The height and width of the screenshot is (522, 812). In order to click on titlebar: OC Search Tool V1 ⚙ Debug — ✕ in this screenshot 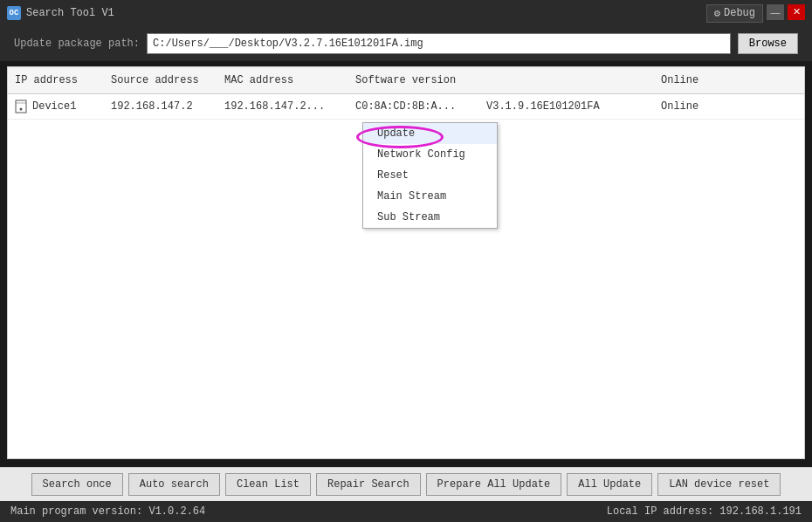, I will do `click(406, 13)`.